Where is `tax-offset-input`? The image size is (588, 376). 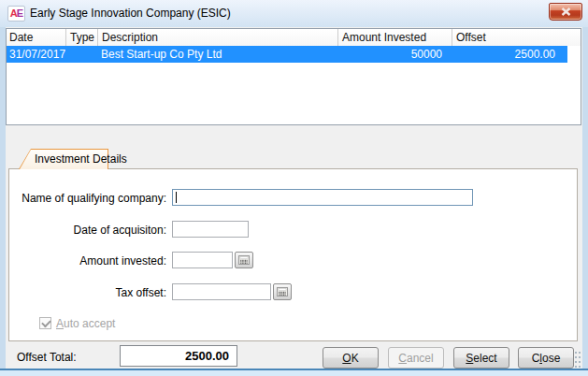 tax-offset-input is located at coordinates (222, 292).